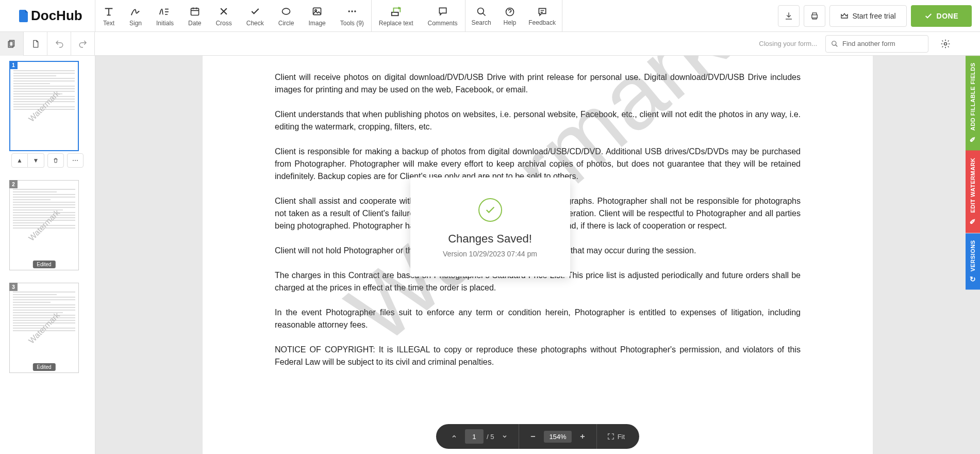 The image size is (980, 454). Describe the element at coordinates (973, 103) in the screenshot. I see `add-fillable-fields-tab: ✎ ADD FILLABLE FIELDS` at that location.